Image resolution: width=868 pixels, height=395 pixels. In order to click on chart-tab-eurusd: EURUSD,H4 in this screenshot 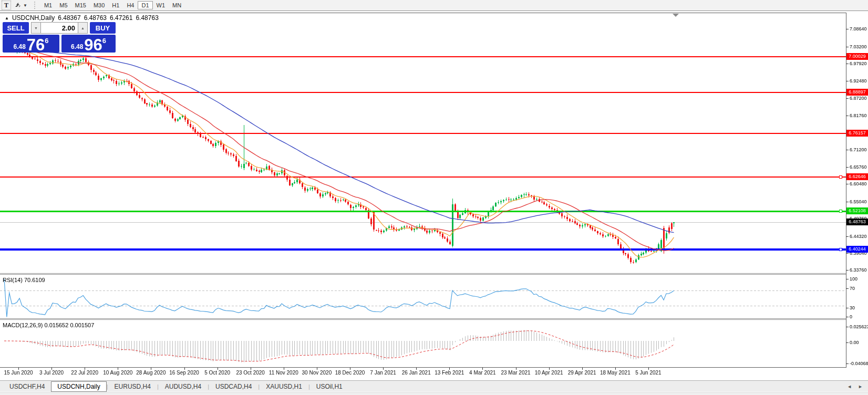, I will do `click(132, 387)`.